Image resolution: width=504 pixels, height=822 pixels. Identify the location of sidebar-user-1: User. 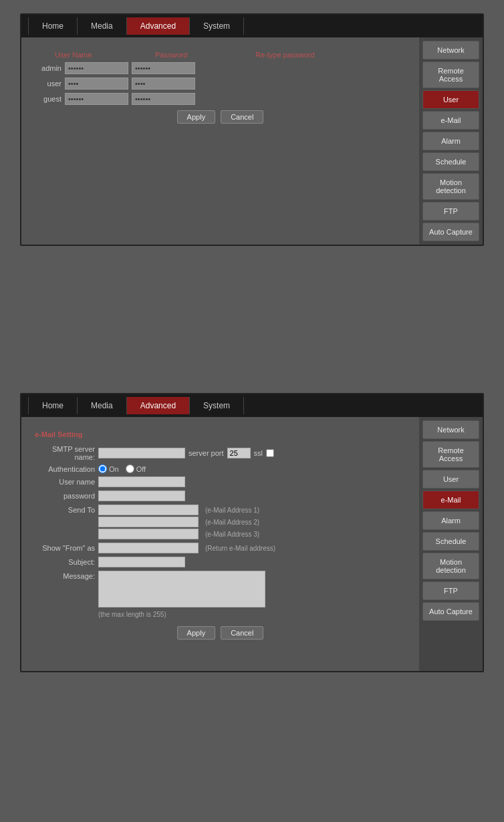
(451, 100).